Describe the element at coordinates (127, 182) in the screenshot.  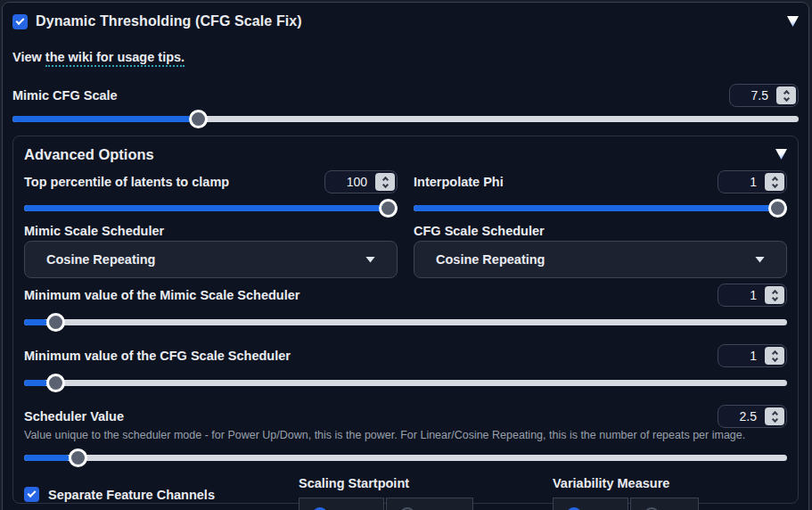
I see `top-percentile-label: Top percentile of latents to clamp` at that location.